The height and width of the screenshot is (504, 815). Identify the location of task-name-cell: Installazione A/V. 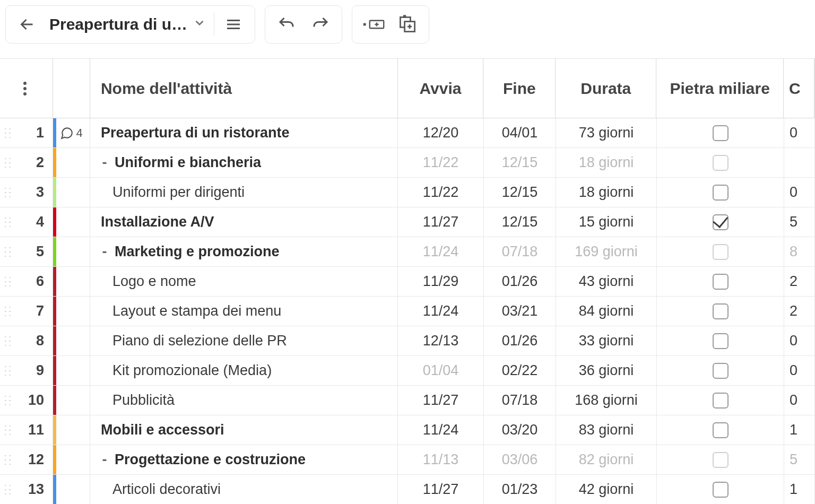
(244, 222).